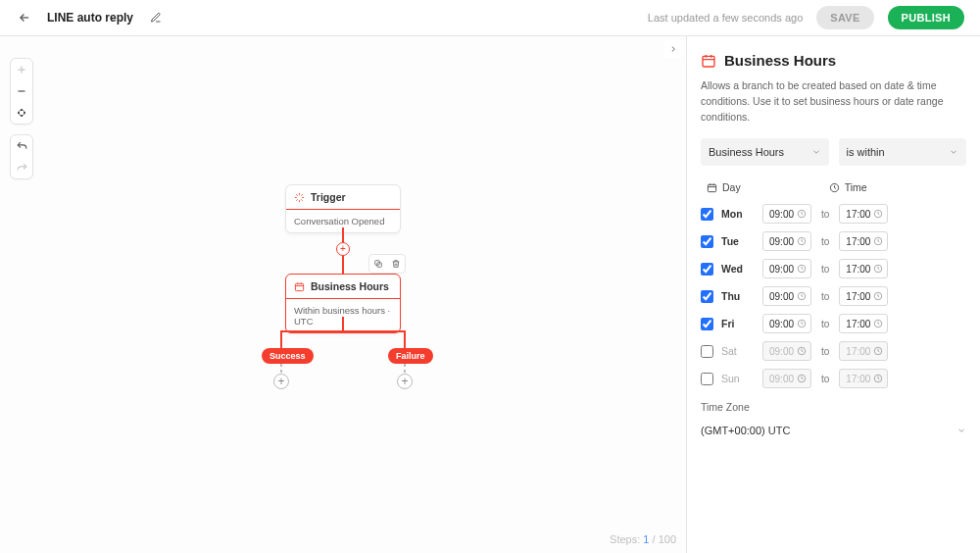 The height and width of the screenshot is (553, 980). What do you see at coordinates (24, 18) in the screenshot?
I see `back-arrow-icon` at bounding box center [24, 18].